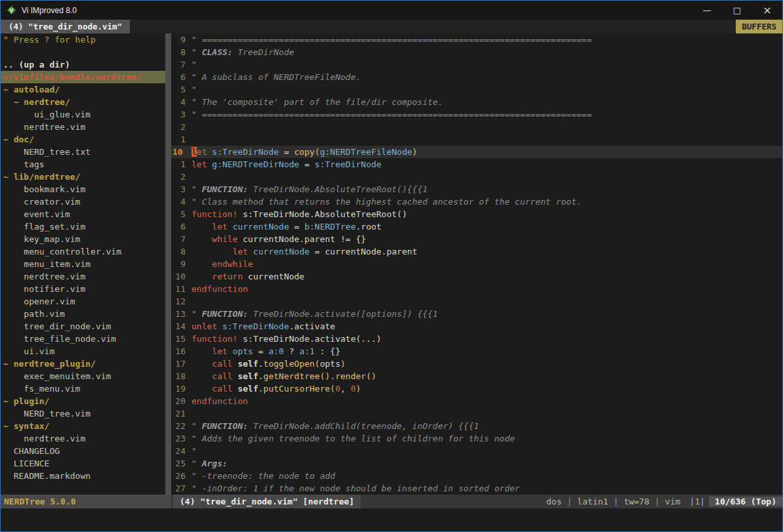  What do you see at coordinates (83, 426) in the screenshot?
I see `tree-line: ~ syntax/` at bounding box center [83, 426].